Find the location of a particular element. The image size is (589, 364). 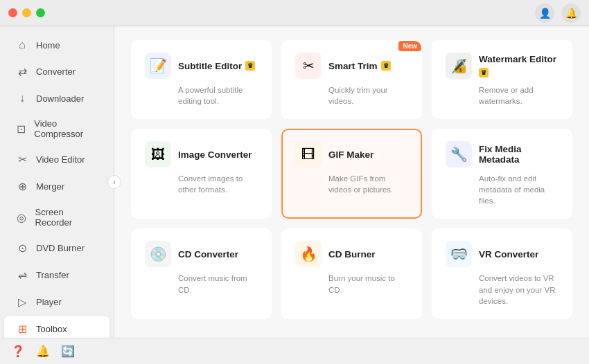

new-badge: New is located at coordinates (410, 46).